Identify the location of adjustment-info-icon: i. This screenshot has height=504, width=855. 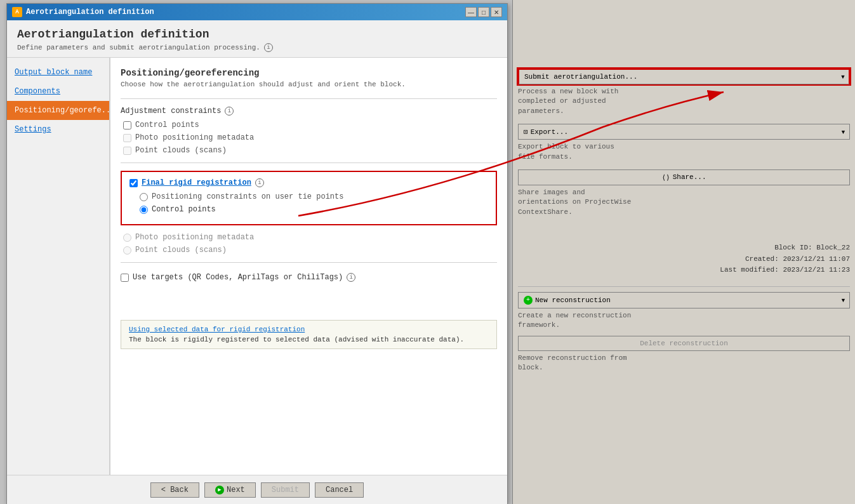
(229, 111).